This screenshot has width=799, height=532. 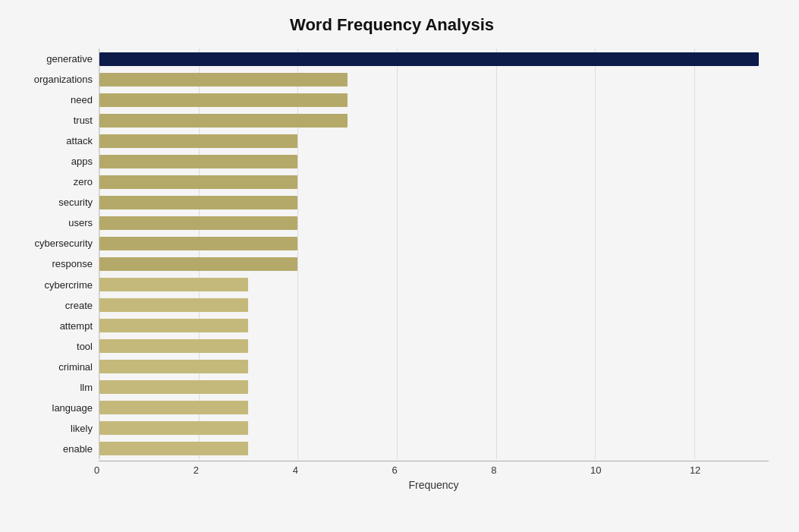 I want to click on x-tick-2: 2, so click(x=196, y=471).